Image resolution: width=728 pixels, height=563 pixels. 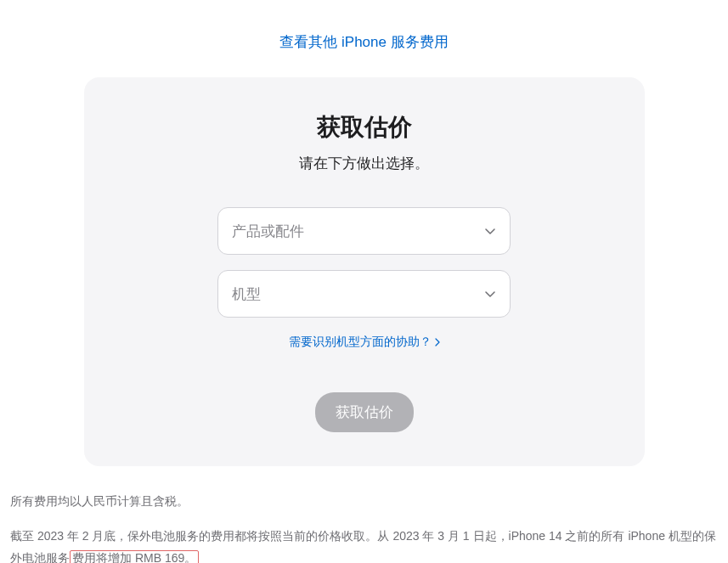 I want to click on product-select-wrapper: 产品或配件, so click(x=364, y=231).